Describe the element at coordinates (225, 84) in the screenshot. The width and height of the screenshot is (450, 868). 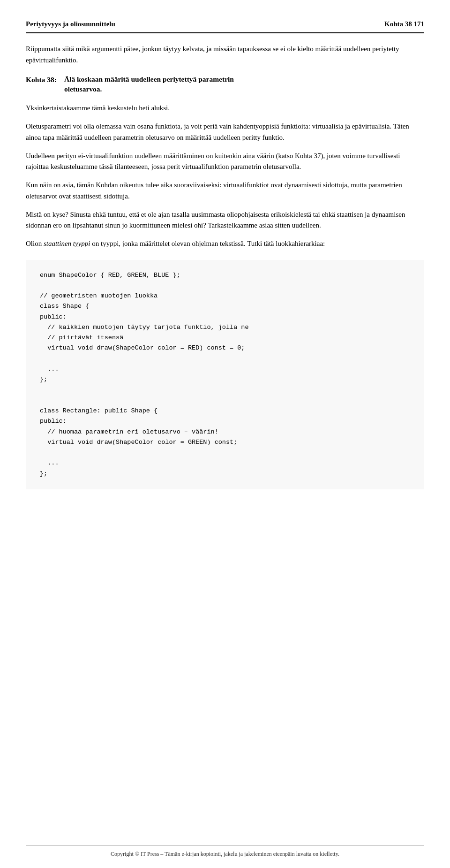
I see `section-heading: Kohta 38: Älä koskaan määritä uudelleen …` at that location.